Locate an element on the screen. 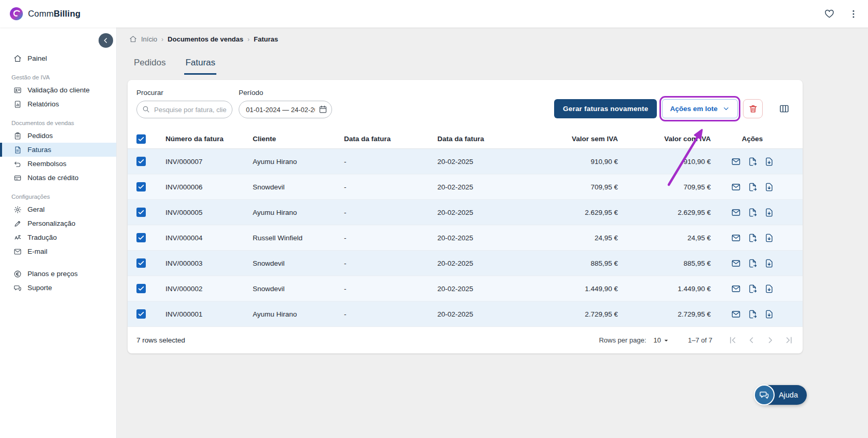 The height and width of the screenshot is (438, 868). tab-pedidos: Pedidos is located at coordinates (149, 64).